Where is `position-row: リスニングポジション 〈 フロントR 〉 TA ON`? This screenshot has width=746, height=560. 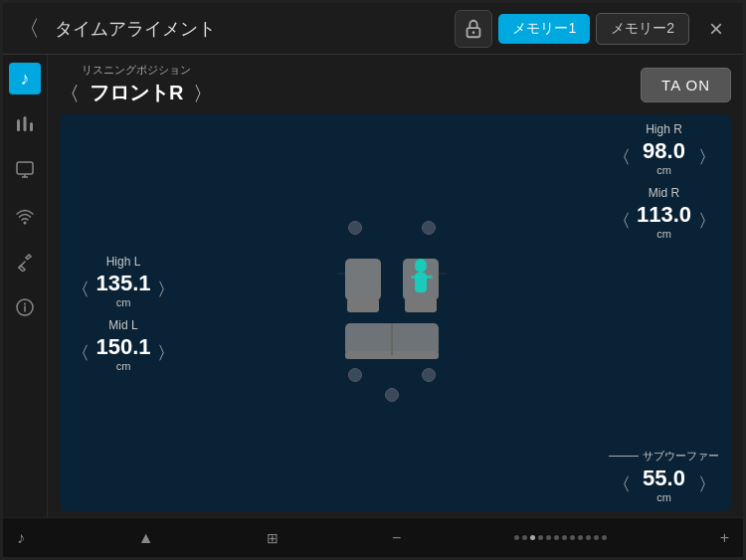
position-row: リスニングポジション 〈 フロントR 〉 TA ON is located at coordinates (396, 85).